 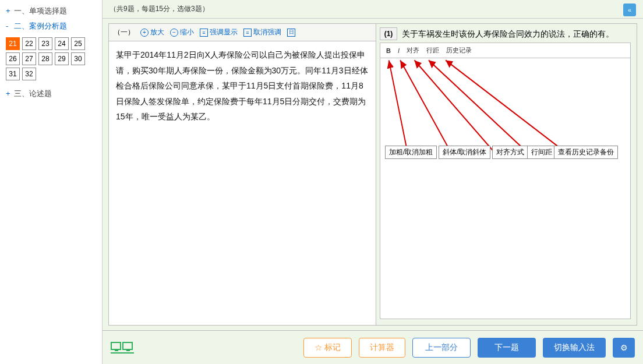 What do you see at coordinates (510, 153) in the screenshot?
I see `annotation-align: 对齐方式` at bounding box center [510, 153].